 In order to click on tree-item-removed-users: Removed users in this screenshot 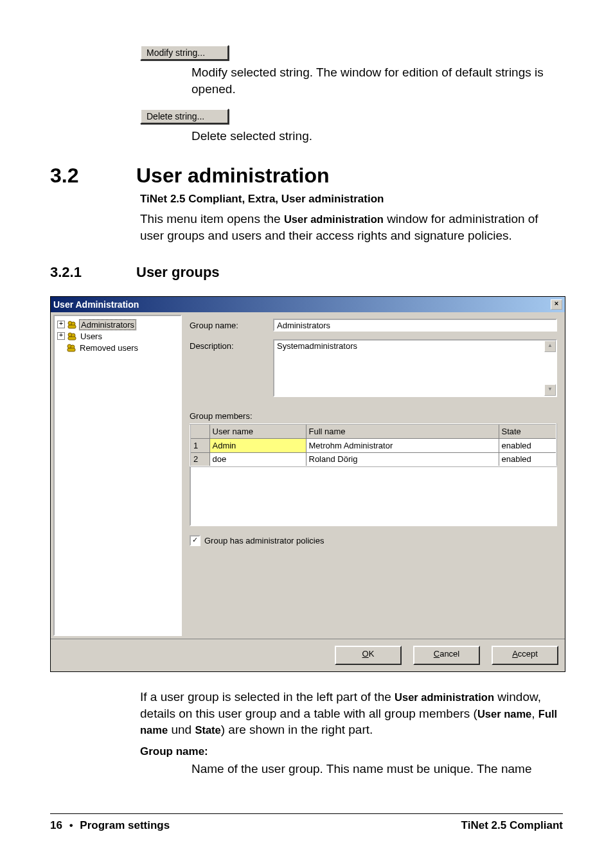, I will do `click(118, 348)`.